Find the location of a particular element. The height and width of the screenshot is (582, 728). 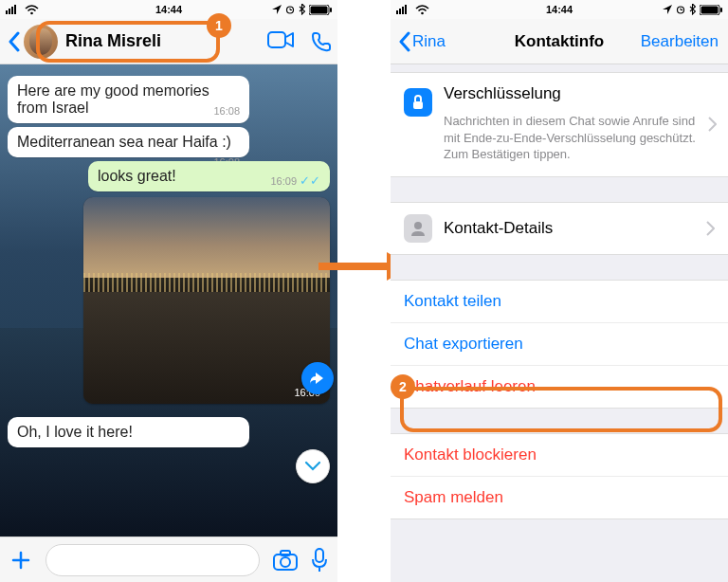

incoming-message: Here are my good memories from Israel 16… is located at coordinates (129, 100).